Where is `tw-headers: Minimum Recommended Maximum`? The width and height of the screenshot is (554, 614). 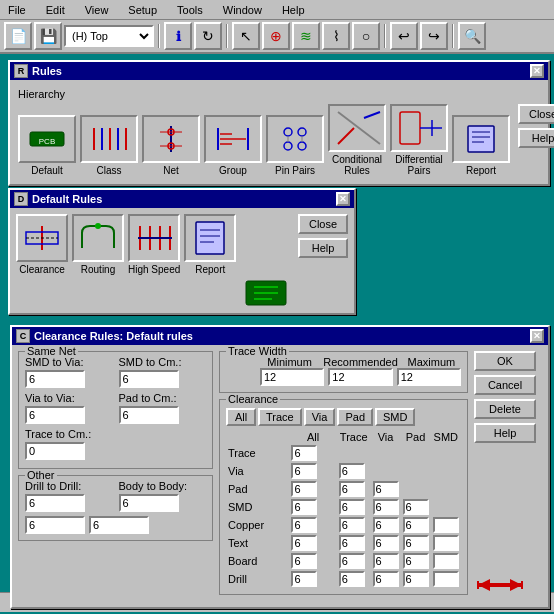
tw-headers: Minimum Recommended Maximum is located at coordinates (344, 362).